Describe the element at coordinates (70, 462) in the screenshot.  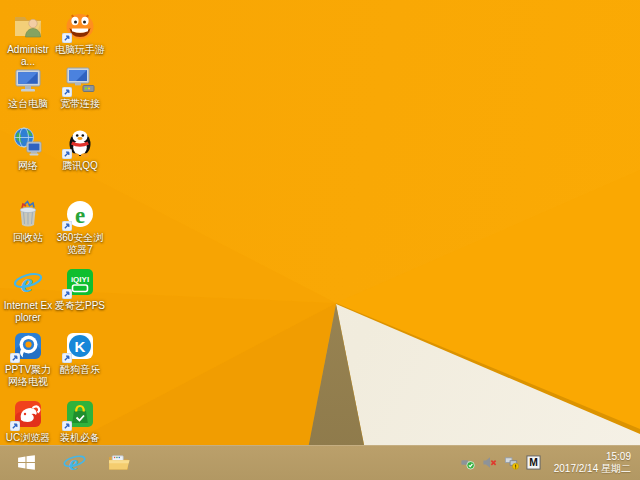
I see `taskbar-buttons: e` at that location.